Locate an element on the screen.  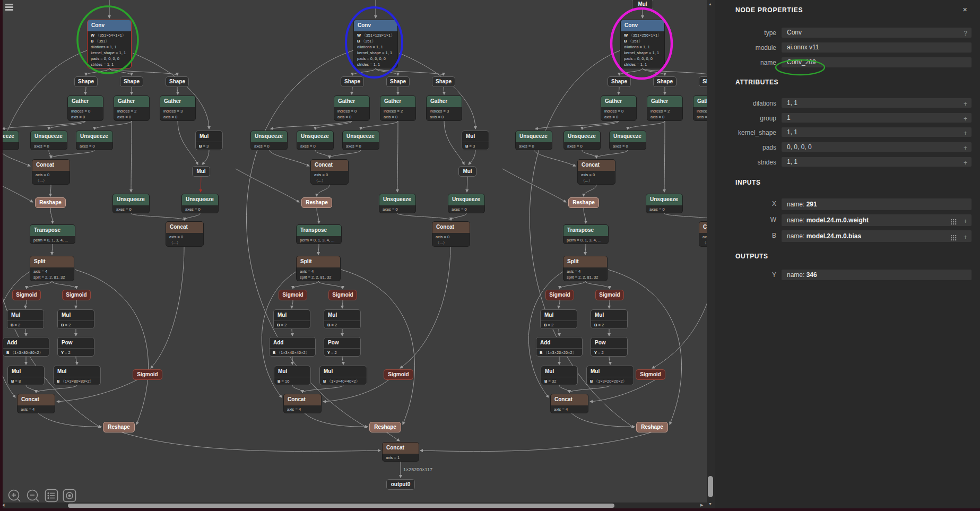
field-value-Y: name: 346 is located at coordinates (877, 275).